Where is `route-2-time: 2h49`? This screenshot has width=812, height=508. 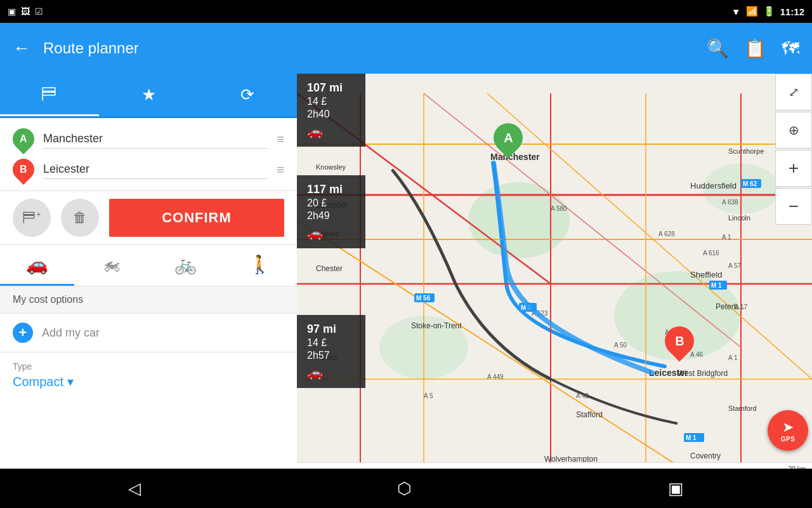 route-2-time: 2h49 is located at coordinates (331, 216).